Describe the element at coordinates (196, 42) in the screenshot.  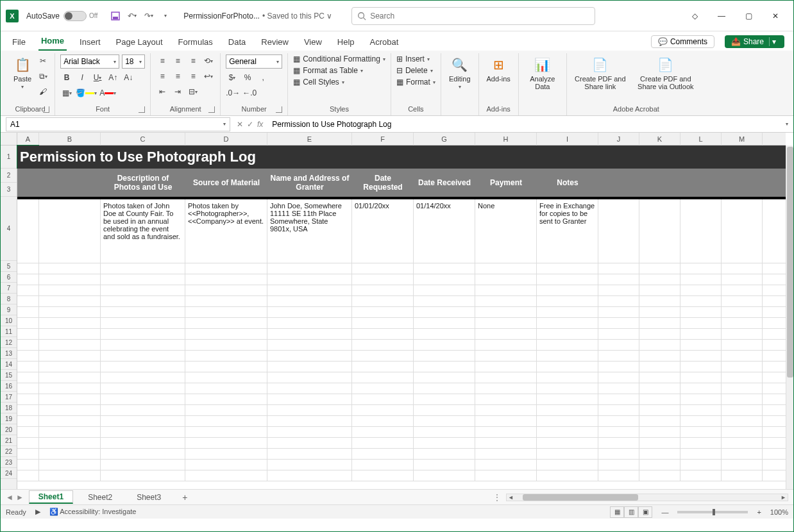
I see `tab-formulas: Formulas` at that location.